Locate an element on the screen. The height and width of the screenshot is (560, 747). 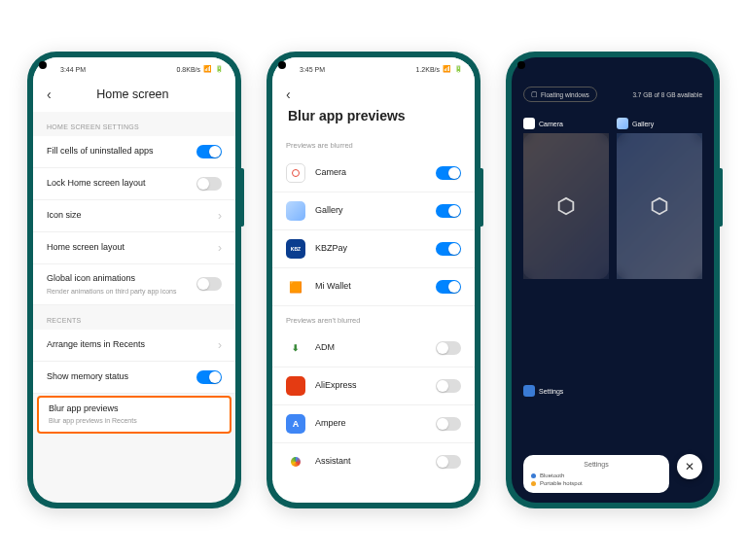
section-recents: RECENTS is located at coordinates (134, 317).